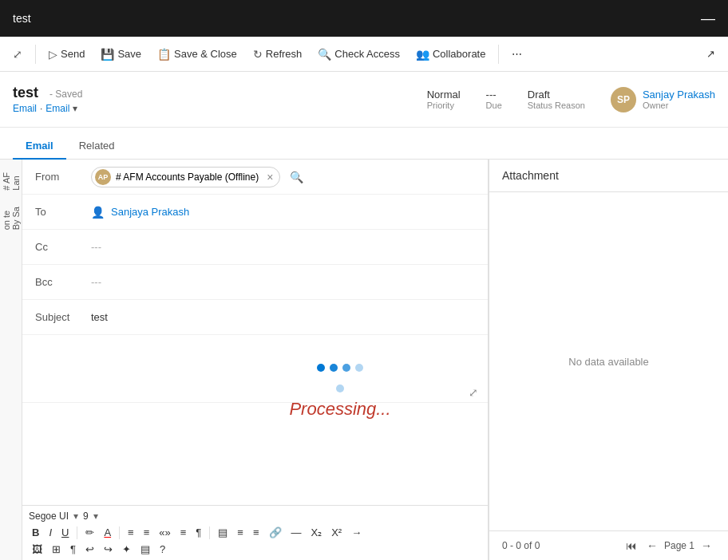  Describe the element at coordinates (65, 533) in the screenshot. I see `underline-button: U` at that location.